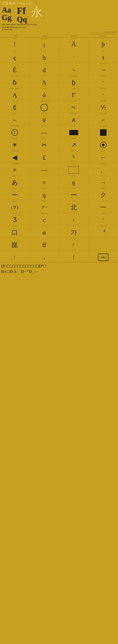  What do you see at coordinates (74, 194) in the screenshot?
I see `glyph-cell: Cjk Strokes ー` at bounding box center [74, 194].